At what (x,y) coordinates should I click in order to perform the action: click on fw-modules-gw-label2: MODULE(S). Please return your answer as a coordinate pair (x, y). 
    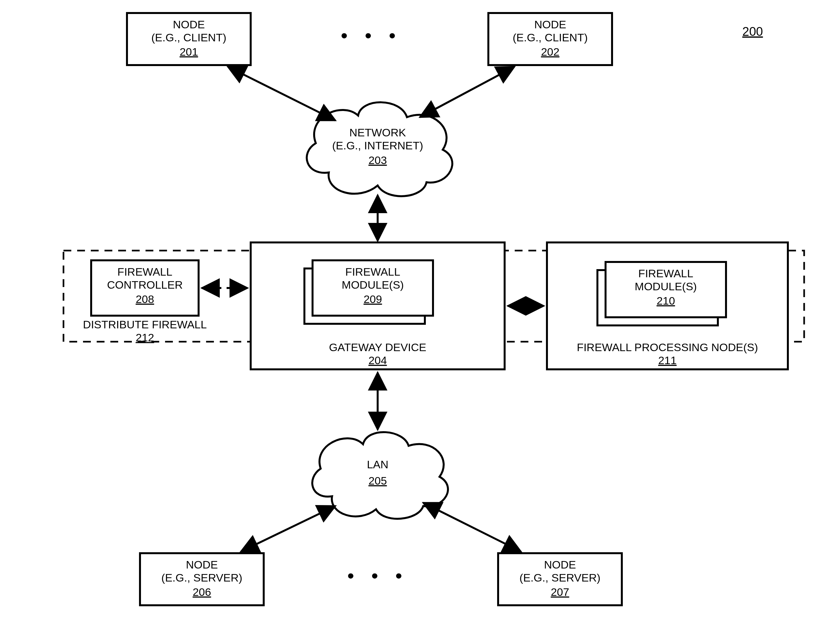
    Looking at the image, I should click on (373, 285).